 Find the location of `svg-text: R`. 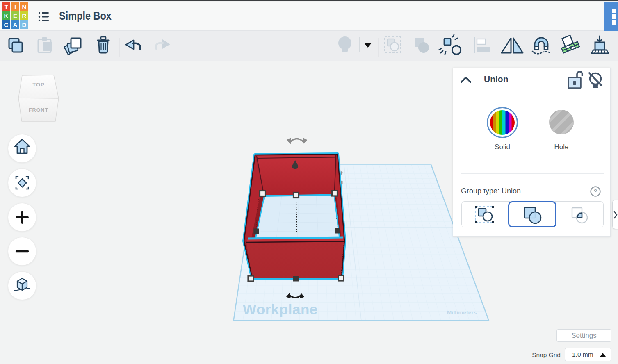

svg-text: R is located at coordinates (25, 16).